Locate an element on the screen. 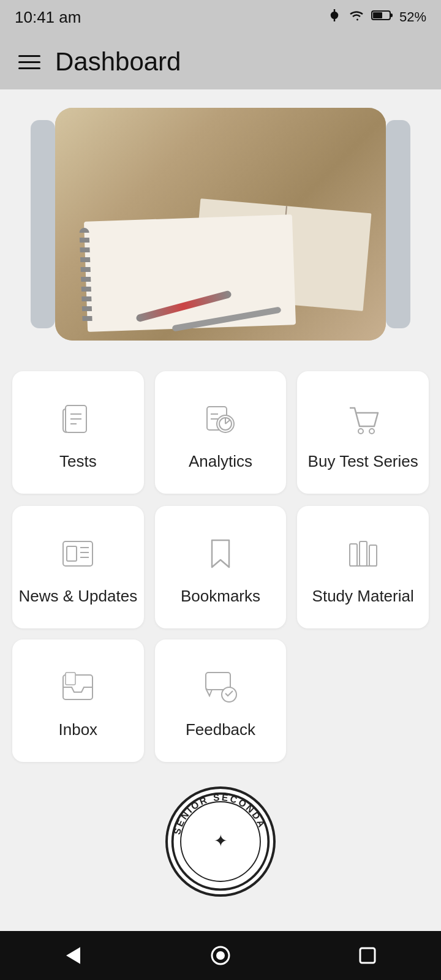  tests-label: Tests is located at coordinates (78, 462).